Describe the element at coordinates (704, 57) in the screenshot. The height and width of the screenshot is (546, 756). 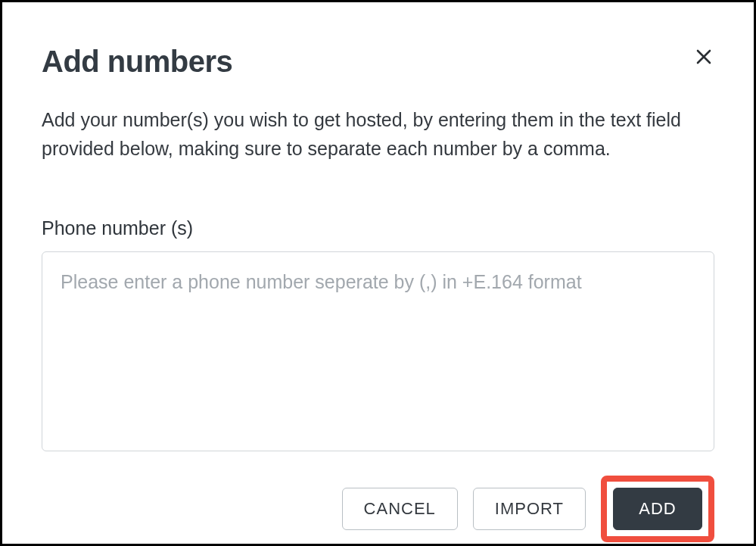
I see `close-button` at that location.